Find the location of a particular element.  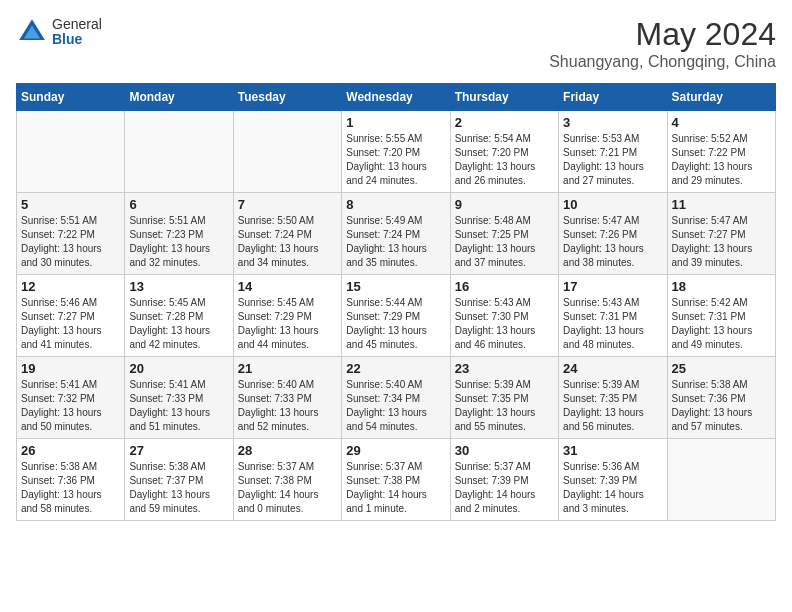

day-number: 22 is located at coordinates (396, 368).